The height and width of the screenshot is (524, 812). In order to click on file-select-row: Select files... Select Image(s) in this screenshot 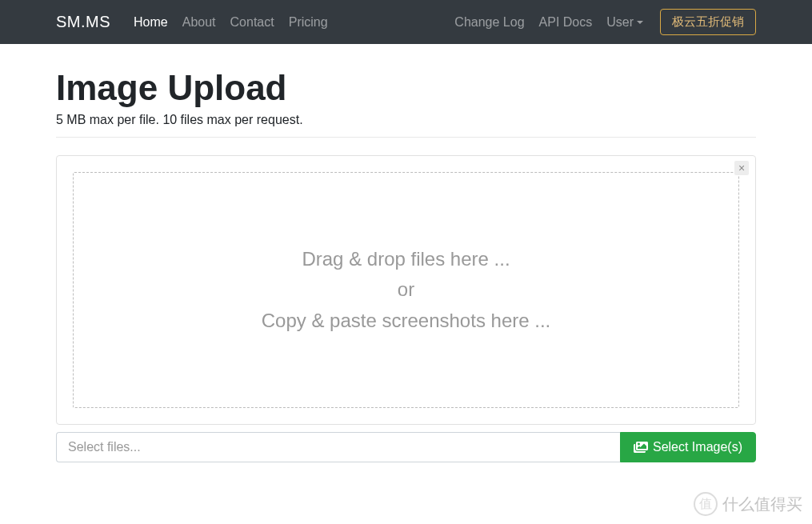, I will do `click(406, 447)`.